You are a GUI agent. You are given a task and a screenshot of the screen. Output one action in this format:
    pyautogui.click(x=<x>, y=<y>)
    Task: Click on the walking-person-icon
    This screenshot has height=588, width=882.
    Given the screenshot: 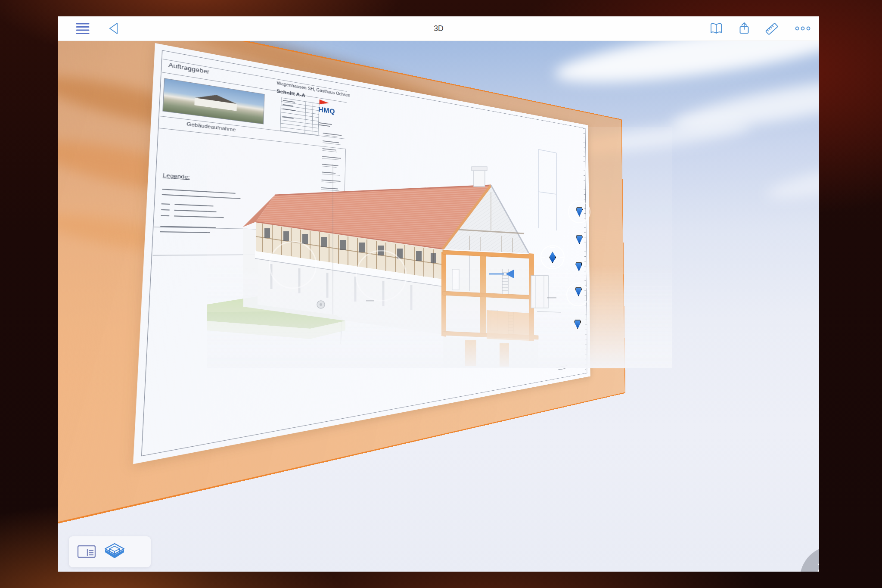 What is the action you would take?
    pyautogui.click(x=819, y=565)
    